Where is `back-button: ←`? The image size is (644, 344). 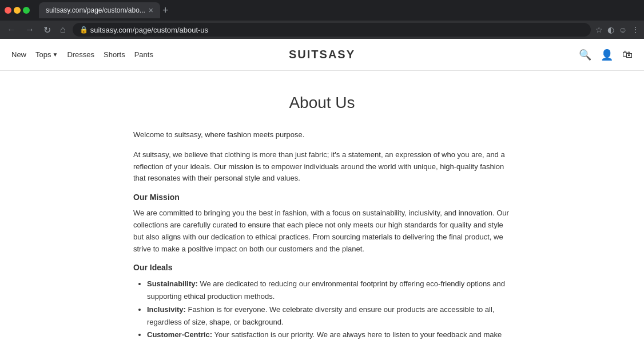 back-button: ← is located at coordinates (11, 30).